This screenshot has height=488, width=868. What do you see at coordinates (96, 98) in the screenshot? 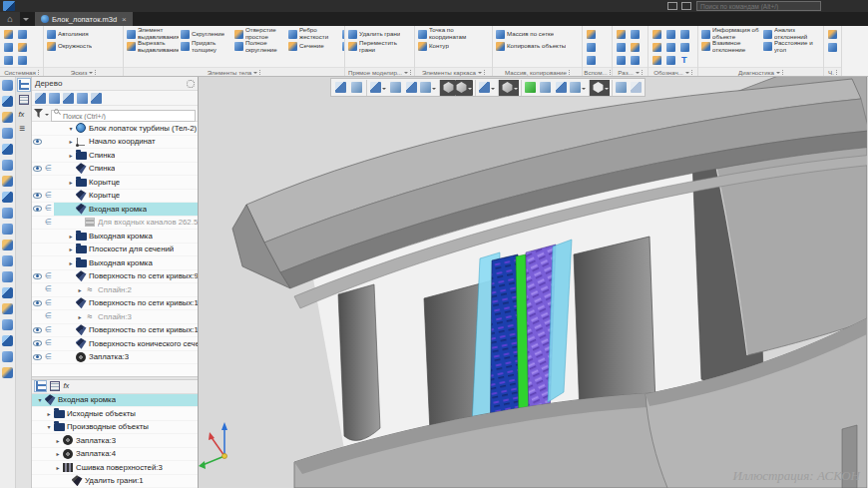
I see `tree-layers-icon` at bounding box center [96, 98].